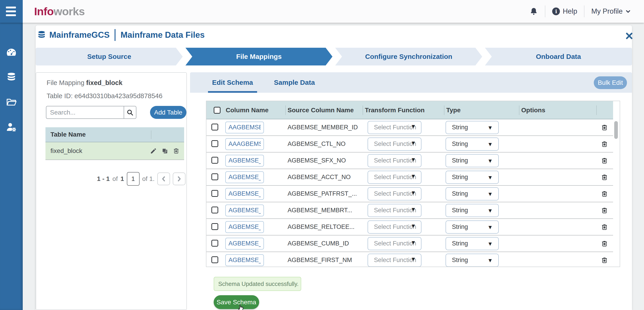  I want to click on help-menu: i Help, so click(565, 12).